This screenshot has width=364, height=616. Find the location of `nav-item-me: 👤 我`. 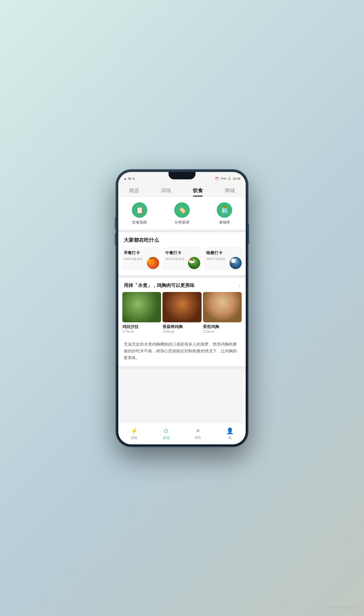

nav-item-me: 👤 我 is located at coordinates (230, 434).